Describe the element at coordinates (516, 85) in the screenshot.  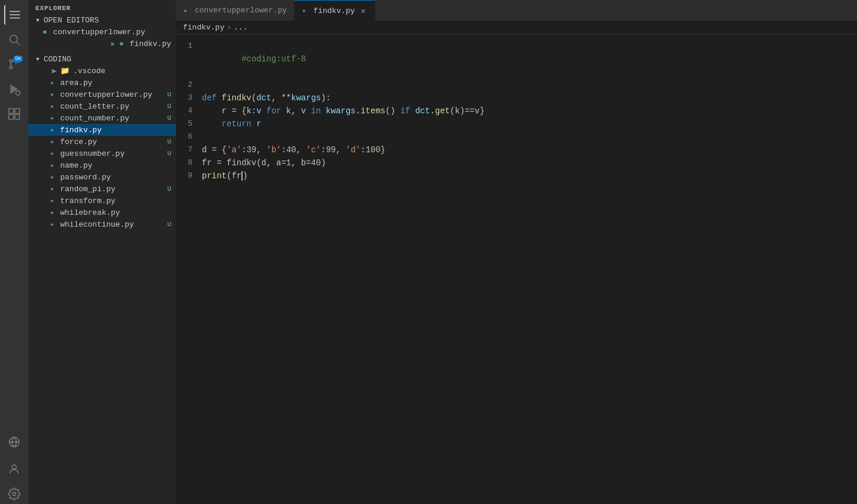
I see `code-line-2: 2` at that location.